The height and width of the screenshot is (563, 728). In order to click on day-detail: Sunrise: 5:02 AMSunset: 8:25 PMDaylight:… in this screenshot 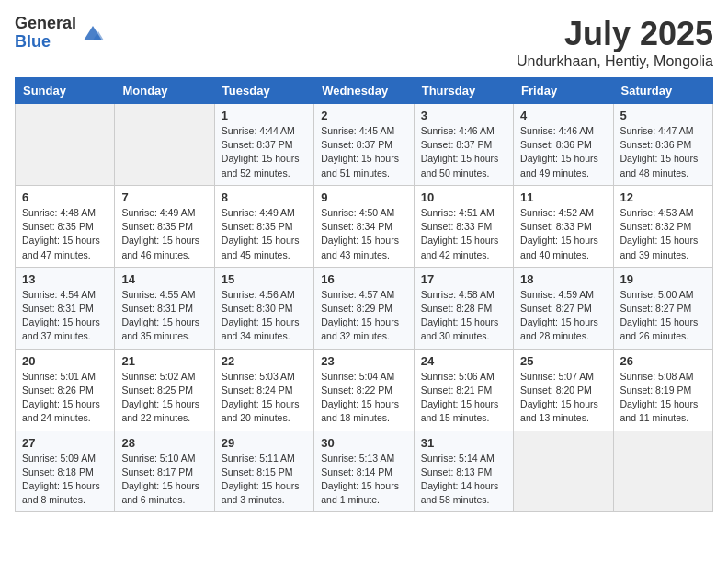, I will do `click(160, 397)`.